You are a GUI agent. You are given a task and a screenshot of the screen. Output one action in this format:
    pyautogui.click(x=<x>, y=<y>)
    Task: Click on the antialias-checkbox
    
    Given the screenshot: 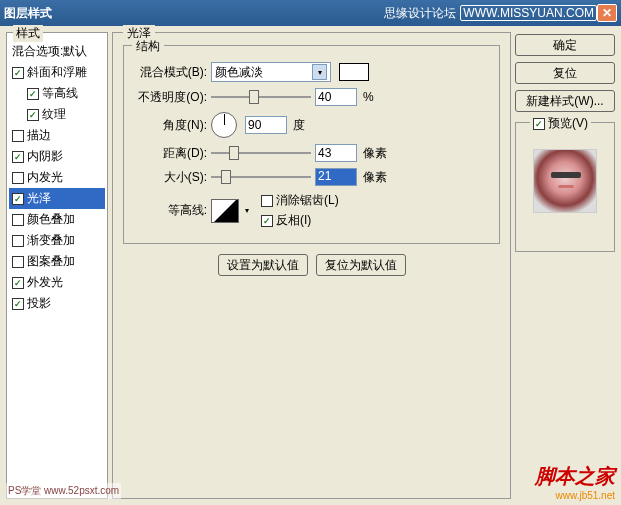 What is the action you would take?
    pyautogui.click(x=267, y=201)
    